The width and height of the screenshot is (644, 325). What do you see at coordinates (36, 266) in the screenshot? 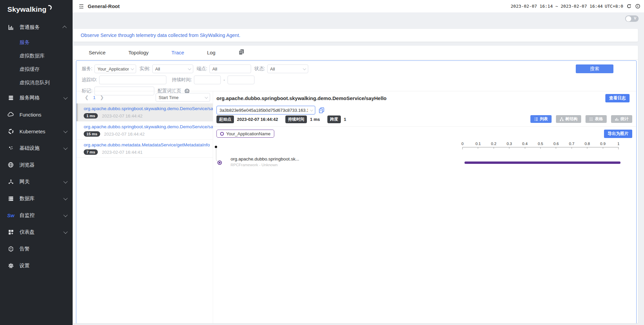
I see `sidebar-item-settings: 设置` at bounding box center [36, 266].